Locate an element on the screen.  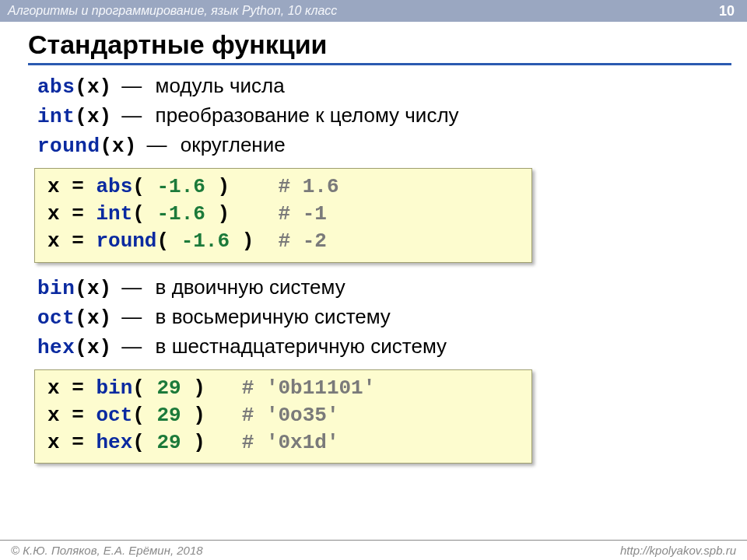
footer: © К.Ю. Поляков, Е.А. Ерёмин, 2018 http:/… is located at coordinates (374, 550).